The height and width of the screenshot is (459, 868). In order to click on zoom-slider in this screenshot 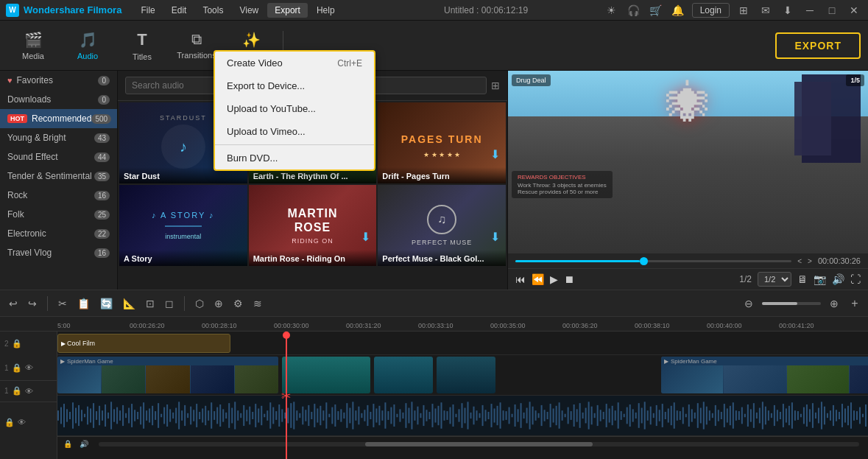, I will do `click(791, 304)`.